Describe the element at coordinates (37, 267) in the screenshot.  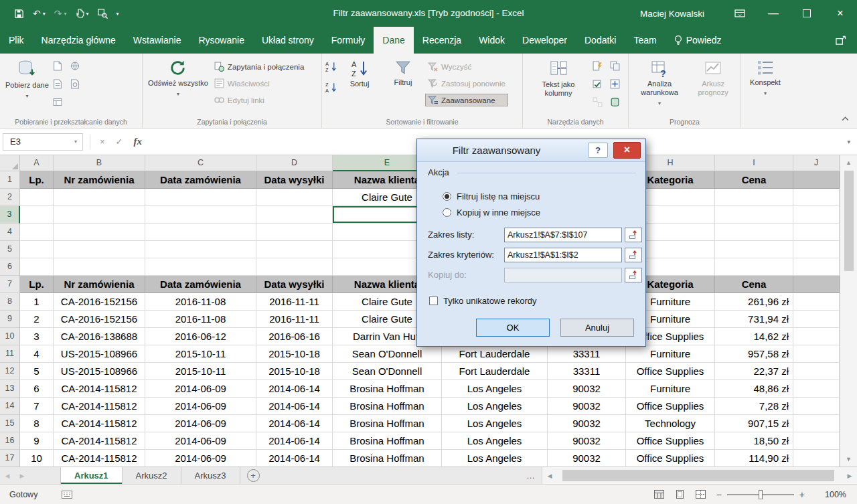
I see `cell-A6` at that location.